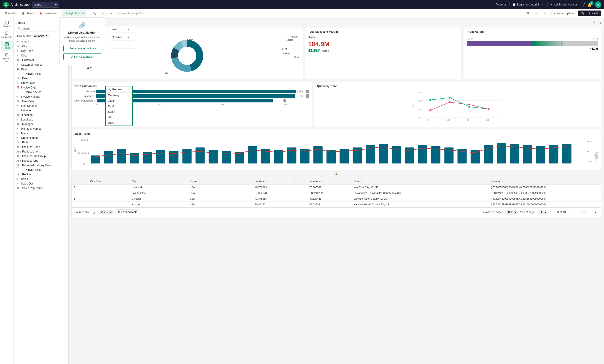 The width and height of the screenshot is (604, 364). Describe the element at coordinates (41, 65) in the screenshot. I see `field-item: #Customer Number` at that location.